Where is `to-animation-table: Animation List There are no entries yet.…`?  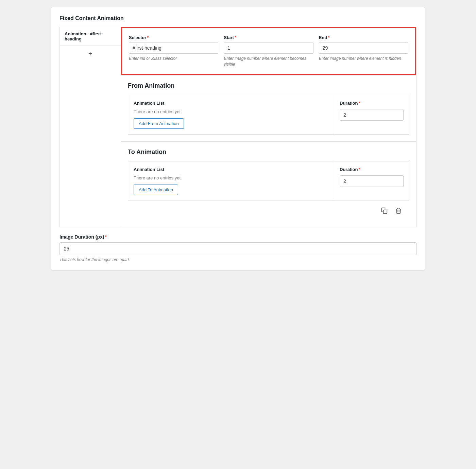 to-animation-table: Animation List There are no entries yet.… is located at coordinates (269, 181).